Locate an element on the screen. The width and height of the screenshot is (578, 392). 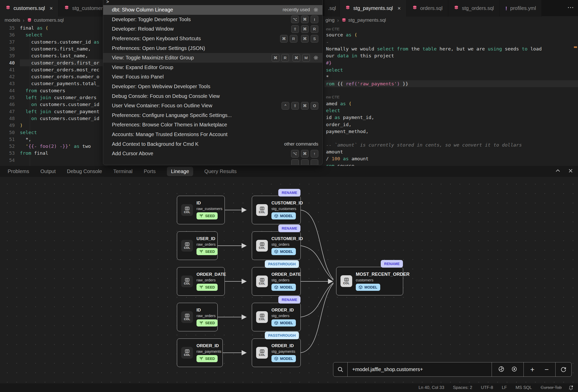
status-item-utf-8: UTF-8 is located at coordinates (487, 388).